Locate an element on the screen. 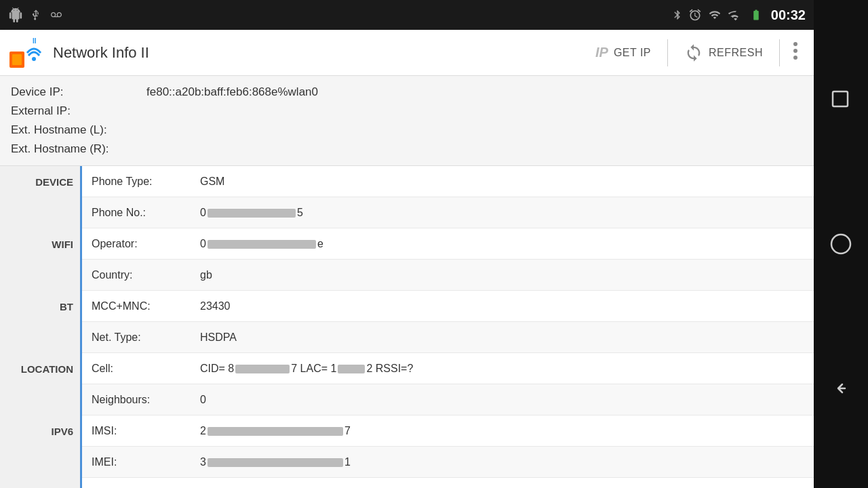  recent-apps-button is located at coordinates (841, 100).